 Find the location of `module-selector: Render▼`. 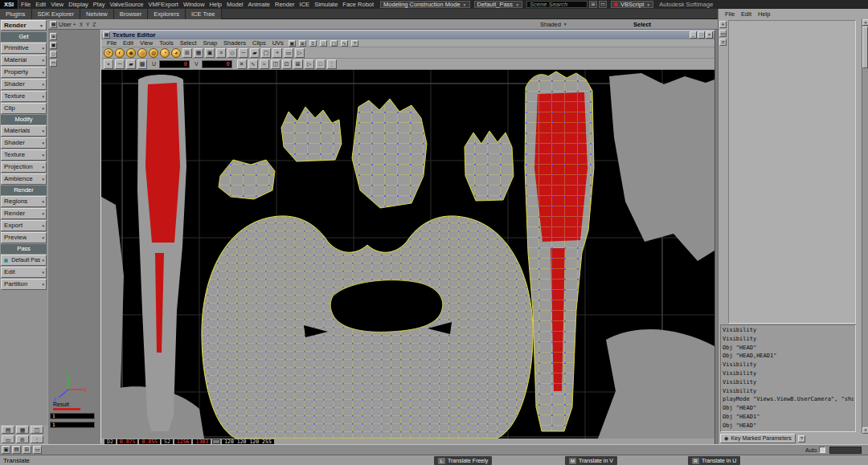

module-selector: Render▼ is located at coordinates (24, 26).